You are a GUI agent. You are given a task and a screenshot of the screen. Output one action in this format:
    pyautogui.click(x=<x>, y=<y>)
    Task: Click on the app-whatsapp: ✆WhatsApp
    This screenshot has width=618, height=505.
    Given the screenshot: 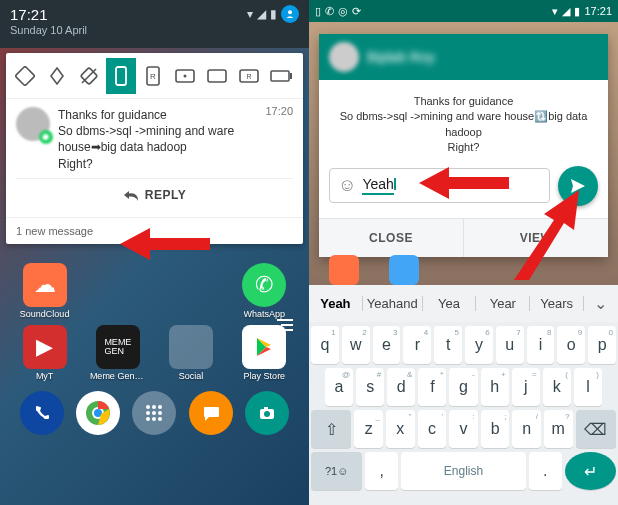 What is the action you would take?
    pyautogui.click(x=264, y=291)
    